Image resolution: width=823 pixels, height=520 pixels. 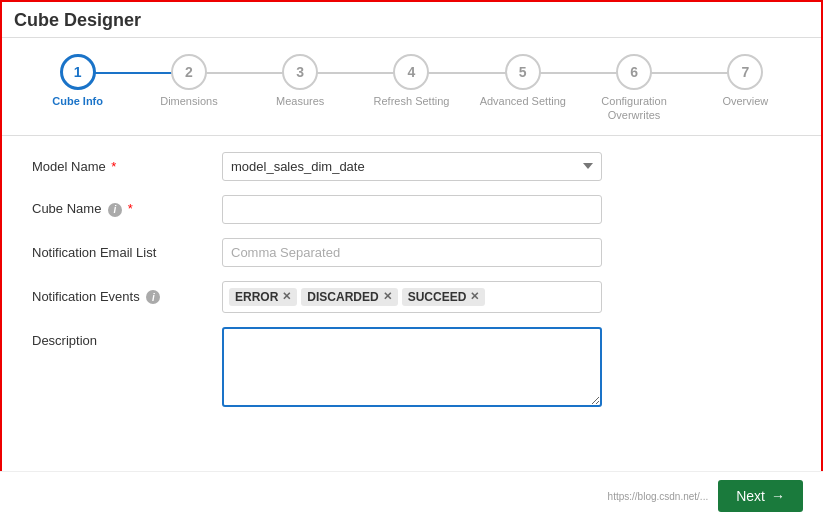 What do you see at coordinates (300, 72) in the screenshot?
I see `step-3-circle: 3` at bounding box center [300, 72].